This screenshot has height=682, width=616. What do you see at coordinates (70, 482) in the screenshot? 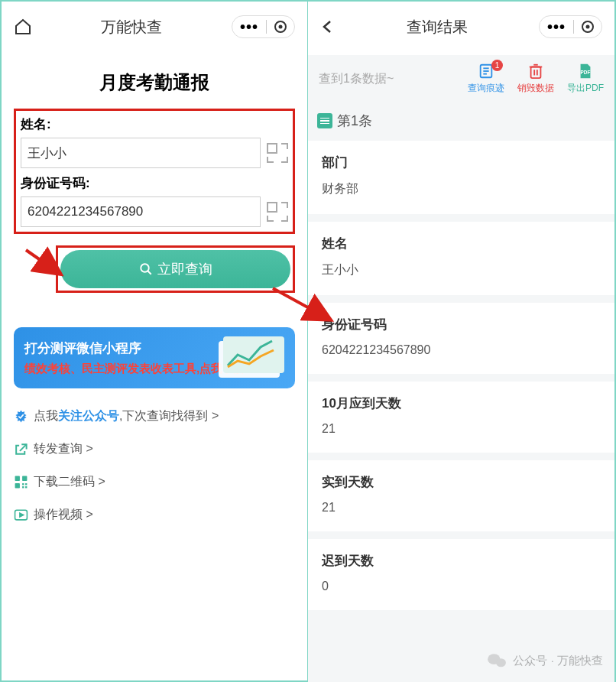
I see `qrcode-label: 下载二维码 >` at bounding box center [70, 482].